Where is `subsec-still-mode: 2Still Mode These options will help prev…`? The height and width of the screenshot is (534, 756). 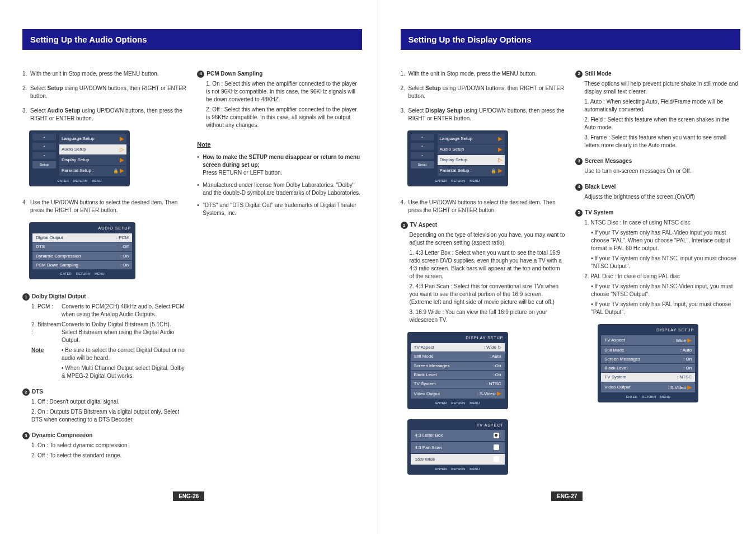
subsec-still-mode: 2Still Mode These options will help prev… is located at coordinates (658, 110).